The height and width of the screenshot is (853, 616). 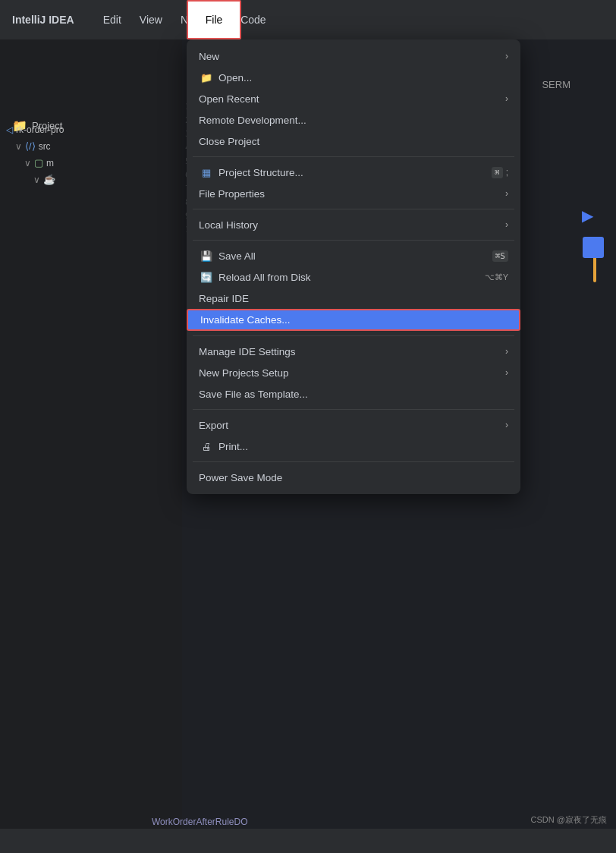 What do you see at coordinates (206, 173) in the screenshot?
I see `grid-icon: ▦` at bounding box center [206, 173].